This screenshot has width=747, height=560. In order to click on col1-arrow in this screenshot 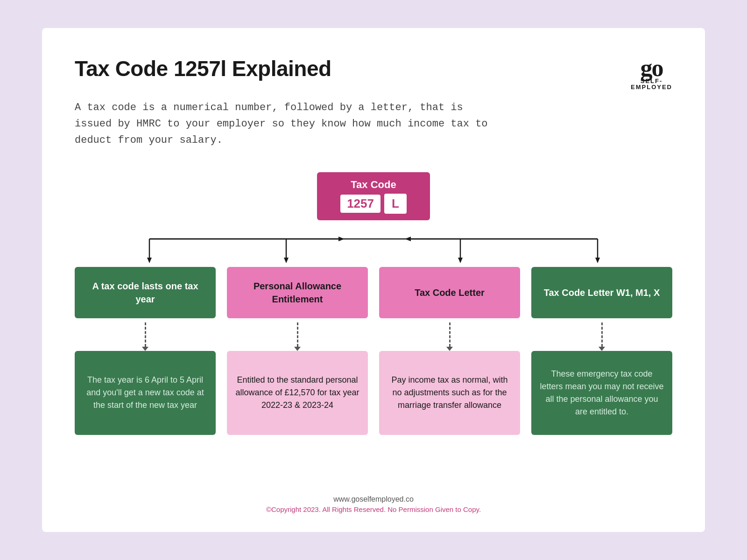, I will do `click(145, 349)`.